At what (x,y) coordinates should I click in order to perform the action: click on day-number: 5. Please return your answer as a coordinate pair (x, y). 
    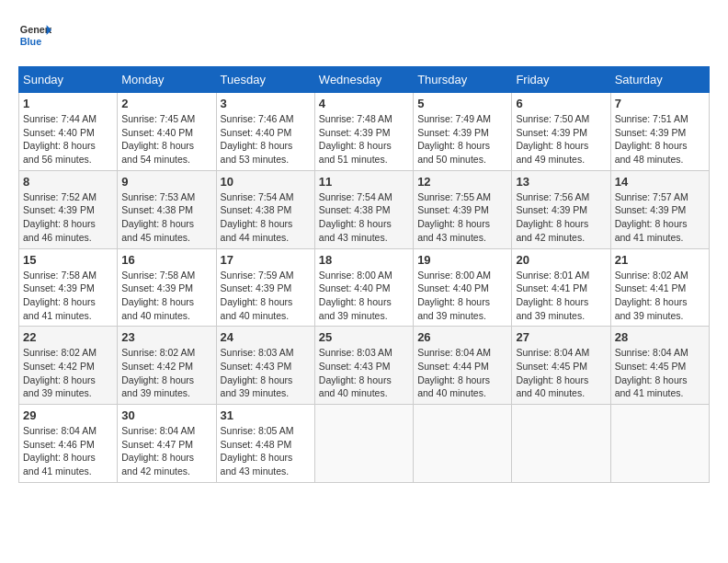
    Looking at the image, I should click on (462, 103).